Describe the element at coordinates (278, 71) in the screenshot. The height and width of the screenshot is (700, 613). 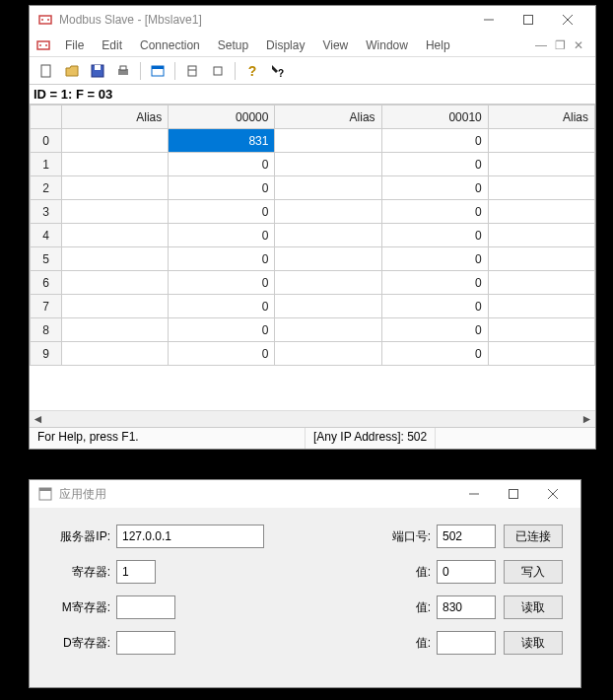
I see `whatsthis-button: ?` at that location.